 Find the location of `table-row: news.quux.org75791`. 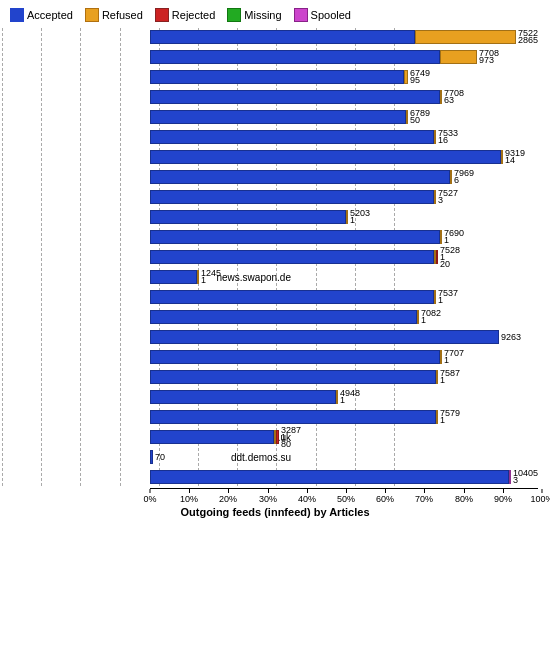

table-row: news.quux.org75791 is located at coordinates (344, 417).